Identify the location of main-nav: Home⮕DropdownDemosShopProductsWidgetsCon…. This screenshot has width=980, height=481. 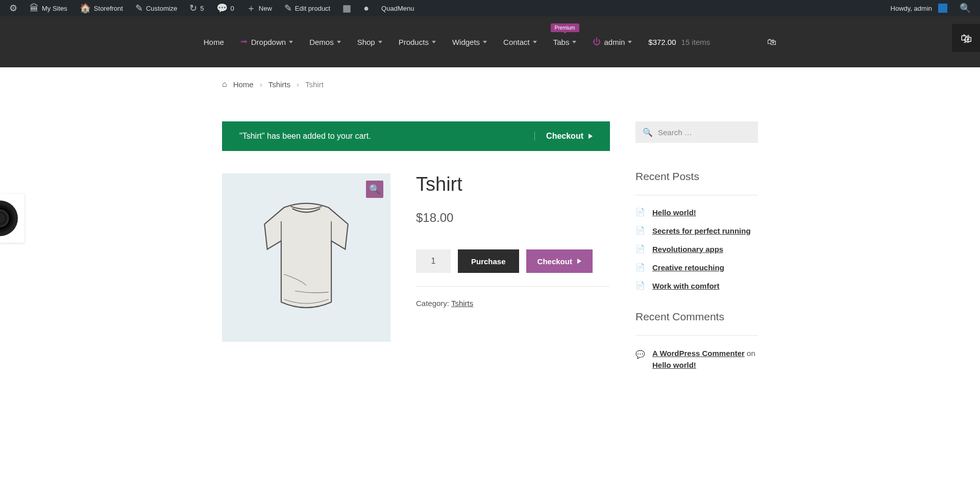
(490, 42).